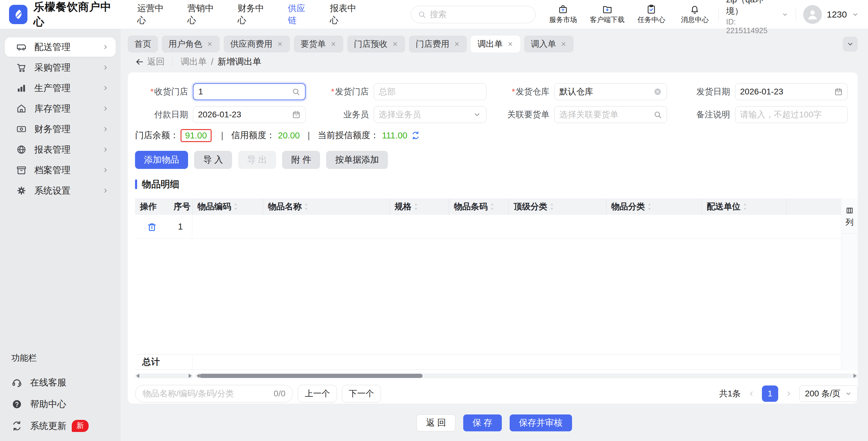  Describe the element at coordinates (850, 44) in the screenshot. I see `tab-collapse-button` at that location.